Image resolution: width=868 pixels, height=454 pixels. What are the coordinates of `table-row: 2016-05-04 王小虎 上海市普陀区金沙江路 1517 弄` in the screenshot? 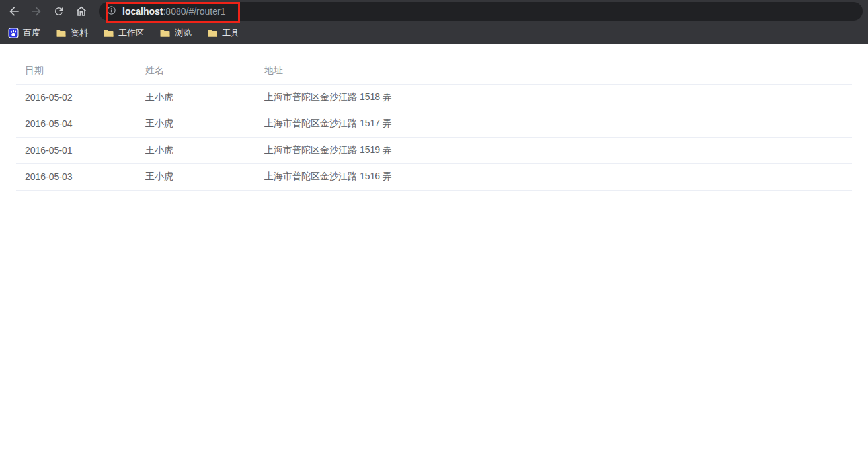 It's located at (434, 124).